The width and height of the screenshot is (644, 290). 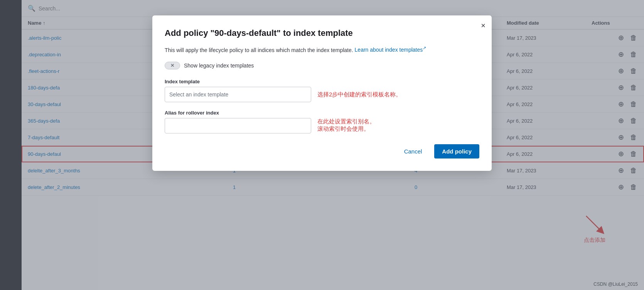 I want to click on legacy-toggle-row: ✕ Show legacy index templates, so click(x=322, y=66).